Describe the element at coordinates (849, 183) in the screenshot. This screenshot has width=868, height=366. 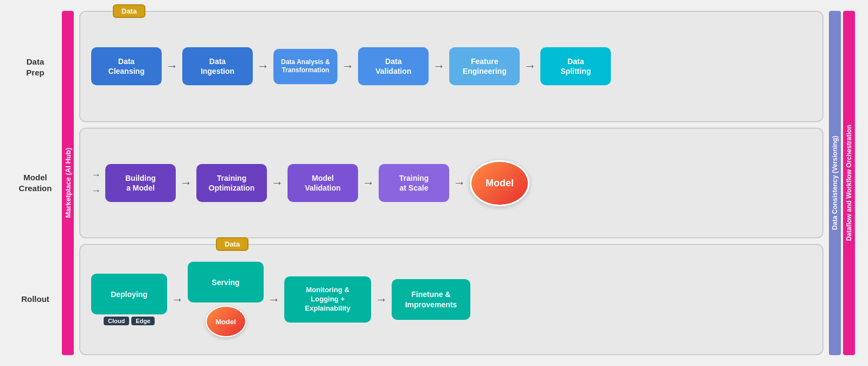
I see `orchestration-label: Dataflow and Workflow Orchestration` at that location.